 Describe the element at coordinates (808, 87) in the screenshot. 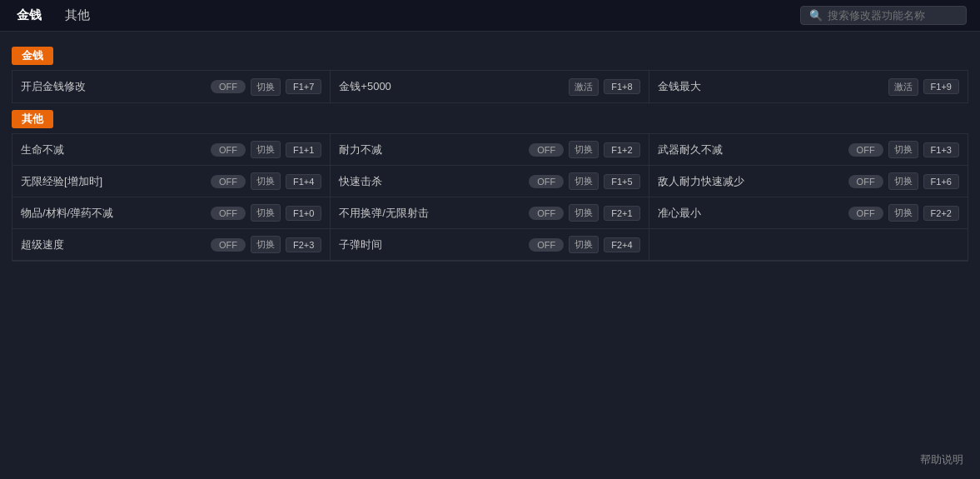

I see `feature-cell: 金钱最大激活F1+9` at that location.